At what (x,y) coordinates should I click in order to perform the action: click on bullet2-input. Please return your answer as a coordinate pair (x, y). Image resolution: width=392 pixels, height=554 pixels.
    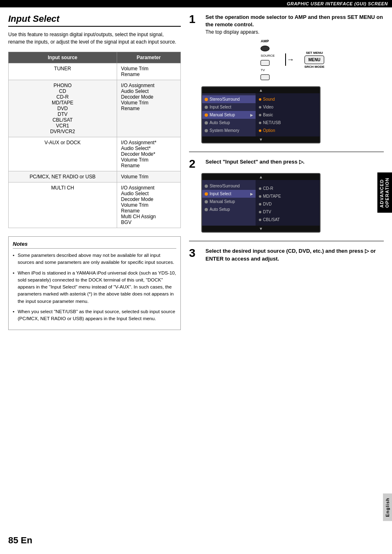
    Looking at the image, I should click on (206, 194).